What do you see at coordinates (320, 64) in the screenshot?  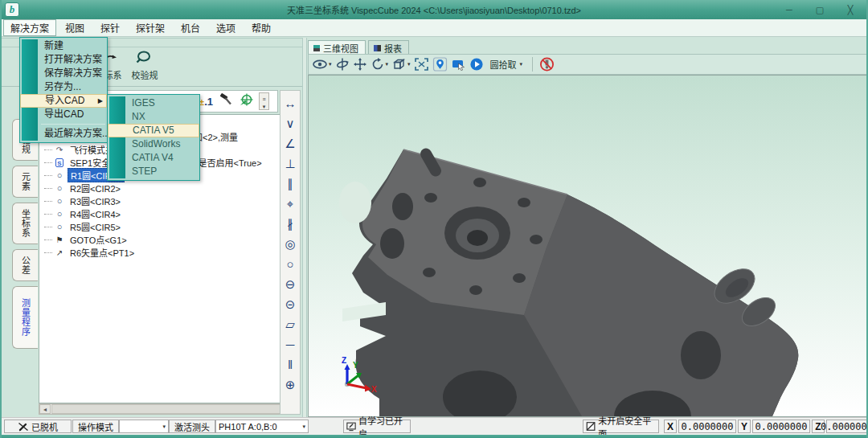 I see `eye-icon` at bounding box center [320, 64].